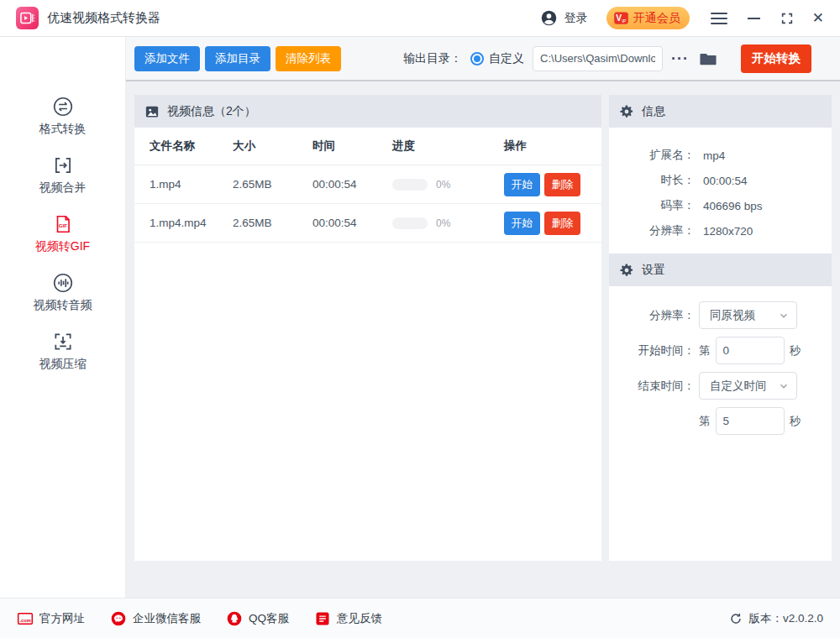 This screenshot has height=638, width=840. Describe the element at coordinates (654, 270) in the screenshot. I see `settings-section-title: 设置` at that location.